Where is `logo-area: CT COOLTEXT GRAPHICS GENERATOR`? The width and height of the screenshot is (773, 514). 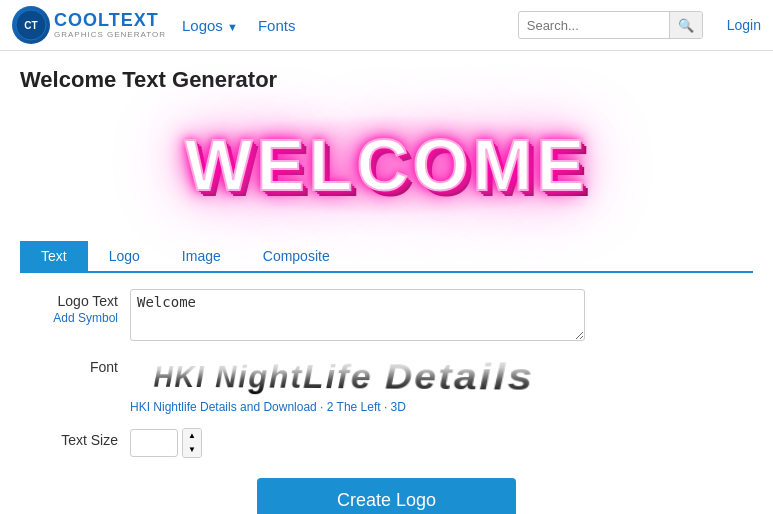
logo-area: CT COOLTEXT GRAPHICS GENERATOR is located at coordinates (89, 25).